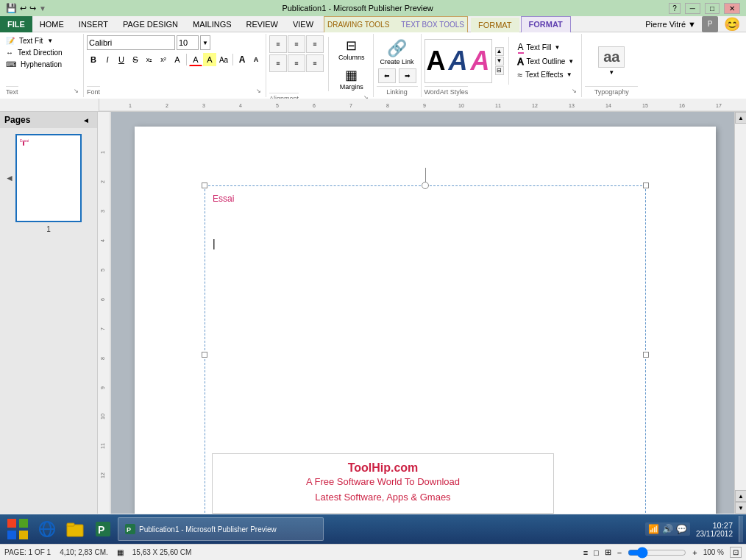 This screenshot has width=746, height=560. Describe the element at coordinates (352, 79) in the screenshot. I see `margins-btn: ▦ Margins` at that location.